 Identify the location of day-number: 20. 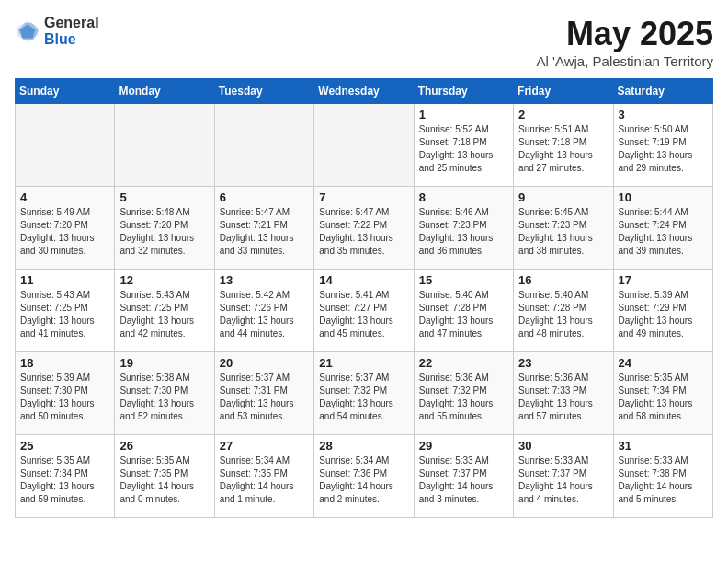
(265, 362).